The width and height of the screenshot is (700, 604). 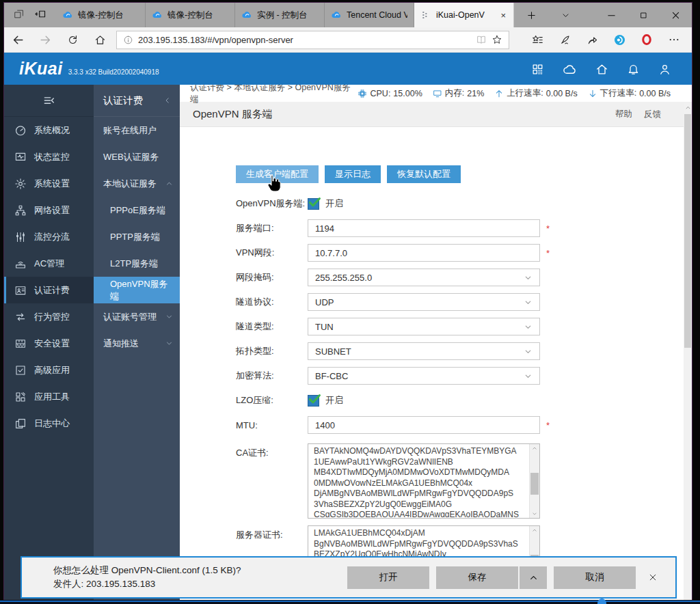 What do you see at coordinates (137, 183) in the screenshot?
I see `submenu-item: 本地认证服务` at bounding box center [137, 183].